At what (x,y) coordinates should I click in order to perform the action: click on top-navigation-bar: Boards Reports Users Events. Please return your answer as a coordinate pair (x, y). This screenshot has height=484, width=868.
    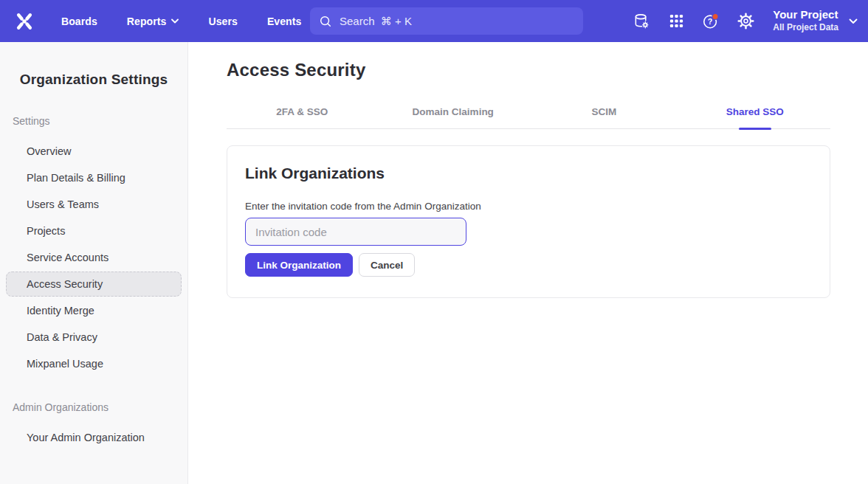
    Looking at the image, I should click on (434, 21).